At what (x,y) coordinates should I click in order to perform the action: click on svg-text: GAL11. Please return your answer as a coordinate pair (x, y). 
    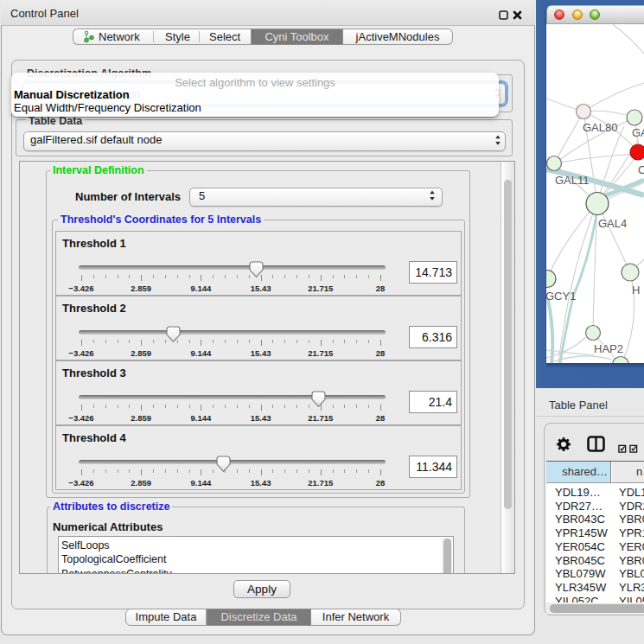
    Looking at the image, I should click on (572, 180).